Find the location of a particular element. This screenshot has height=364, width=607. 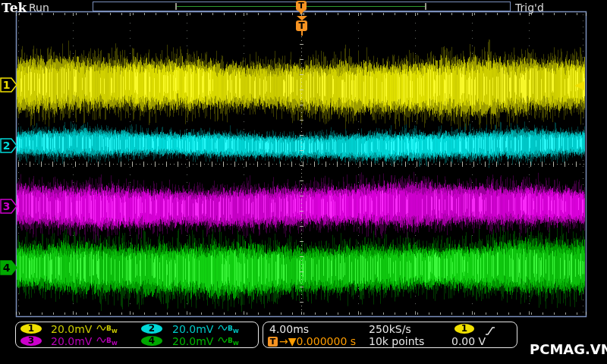

channel-2-position-marker: 2 is located at coordinates (9, 147).